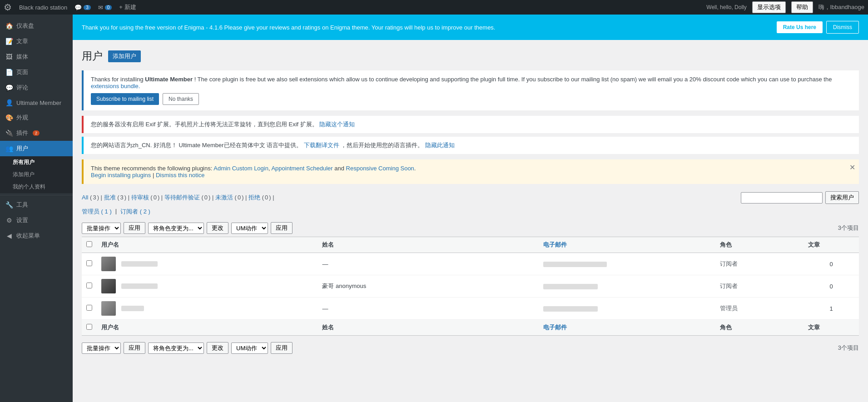 The width and height of the screenshot is (868, 402). Describe the element at coordinates (182, 197) in the screenshot. I see `filter-awaiting: 等待邮件验证` at that location.